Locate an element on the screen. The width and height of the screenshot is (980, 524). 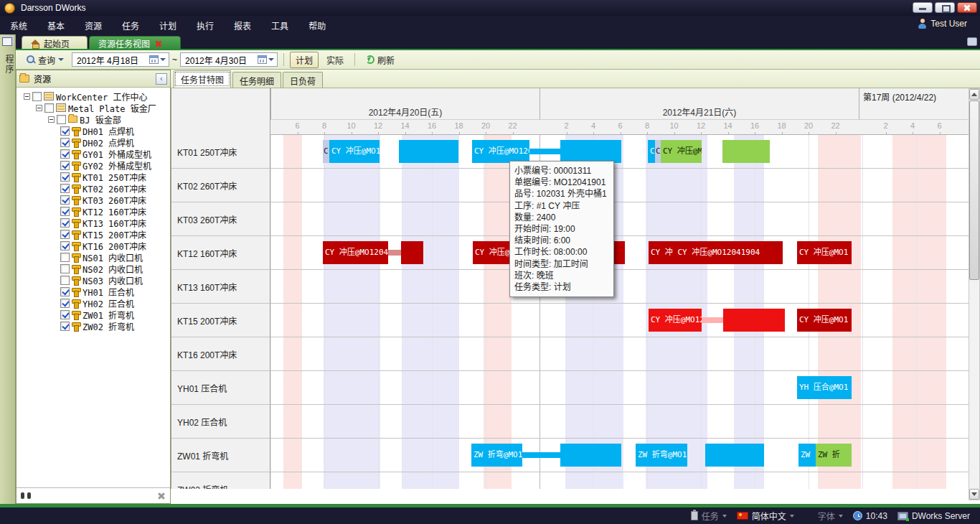
statusbar-font-item: 字体 is located at coordinates (824, 515).